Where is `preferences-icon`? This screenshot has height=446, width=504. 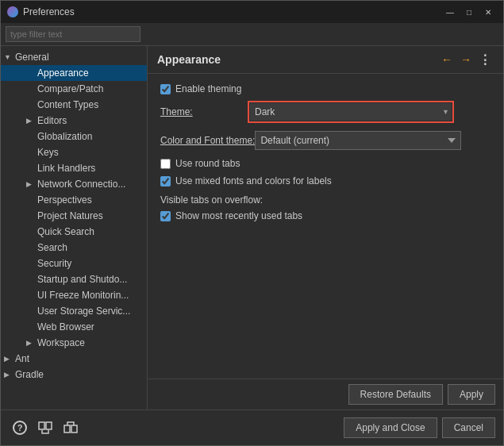
preferences-icon is located at coordinates (13, 12).